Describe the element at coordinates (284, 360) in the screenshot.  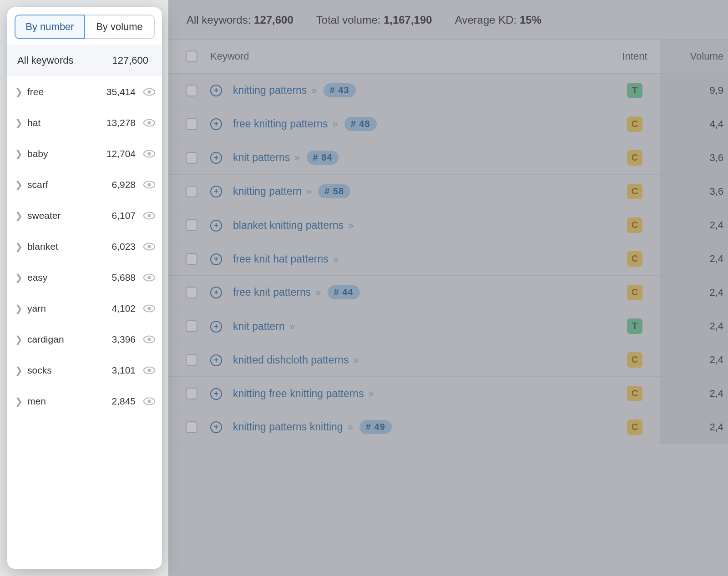
I see `keyword-link: +knitted dishcloth patterns»` at that location.